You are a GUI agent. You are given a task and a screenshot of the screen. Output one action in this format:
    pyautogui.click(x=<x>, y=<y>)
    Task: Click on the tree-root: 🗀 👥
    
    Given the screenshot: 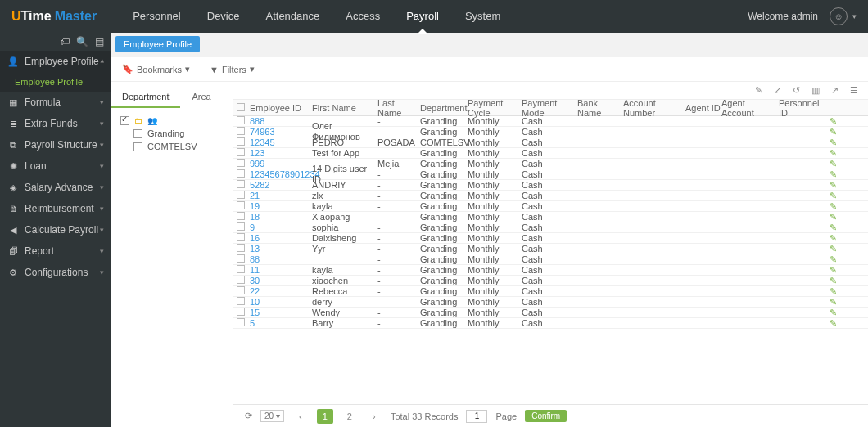 What is the action you would take?
    pyautogui.click(x=172, y=121)
    